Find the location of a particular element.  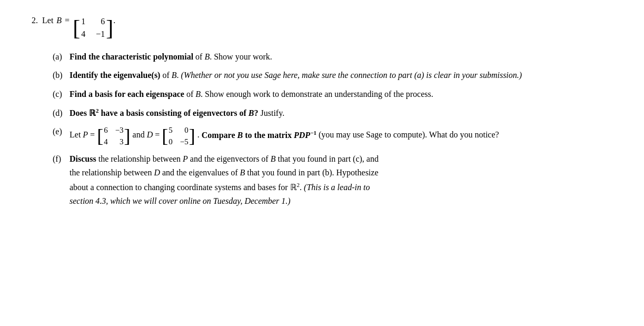

intro-text: Let is located at coordinates (47, 21).